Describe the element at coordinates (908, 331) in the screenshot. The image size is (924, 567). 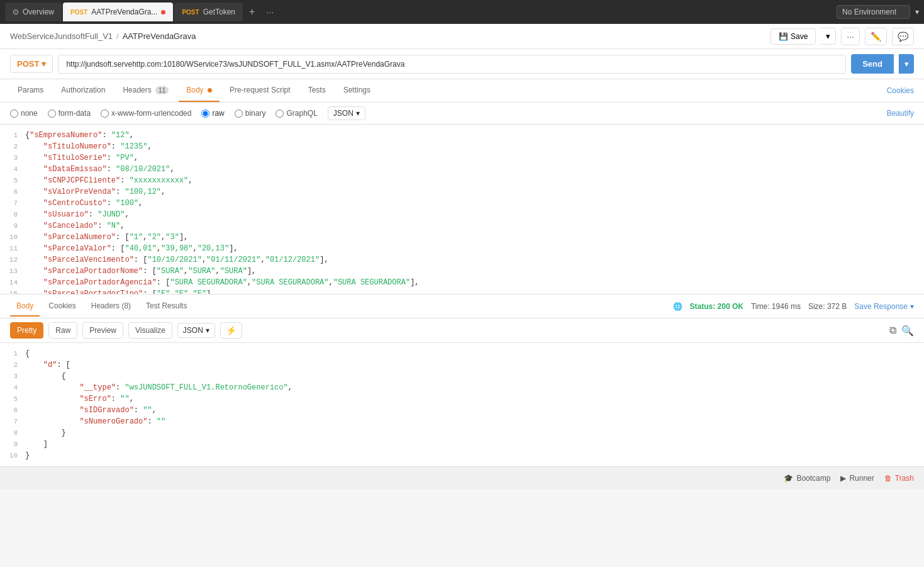
I see `search-response-button: 🔍` at that location.